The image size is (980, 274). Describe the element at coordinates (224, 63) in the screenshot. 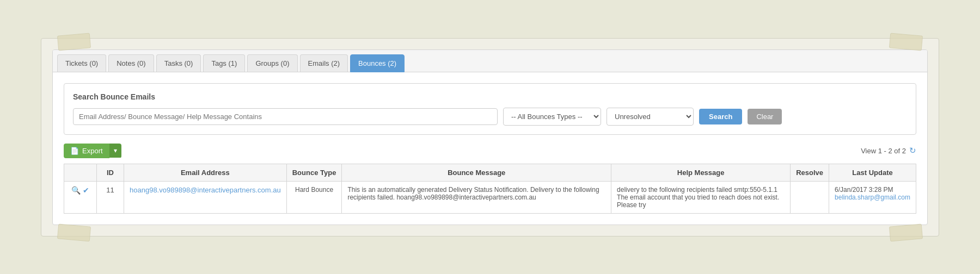

I see `tab-tags: Tags (1)` at that location.